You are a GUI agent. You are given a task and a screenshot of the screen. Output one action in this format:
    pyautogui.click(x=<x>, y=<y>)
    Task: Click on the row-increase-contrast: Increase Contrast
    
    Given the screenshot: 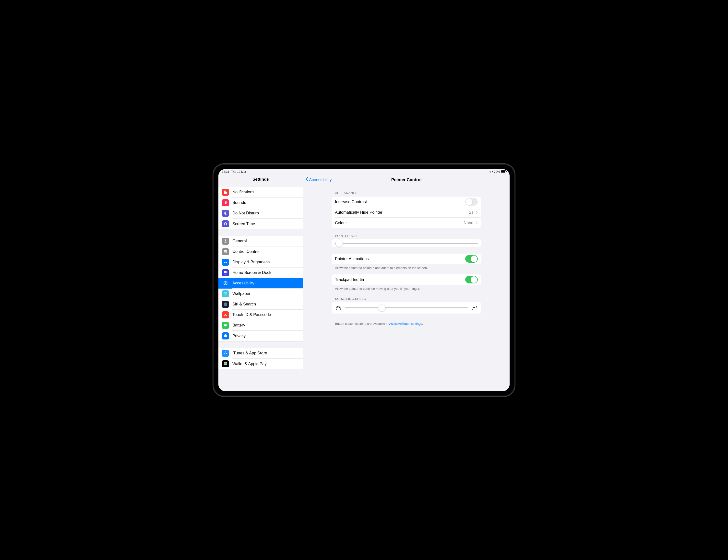 What is the action you would take?
    pyautogui.click(x=407, y=202)
    